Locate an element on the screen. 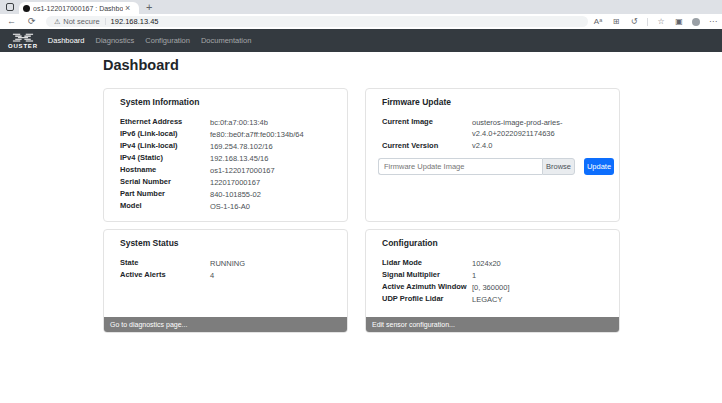 The height and width of the screenshot is (403, 722). info-row-ethernet: Ethernet Address bc:0f:a7:00:13:4b is located at coordinates (230, 122).